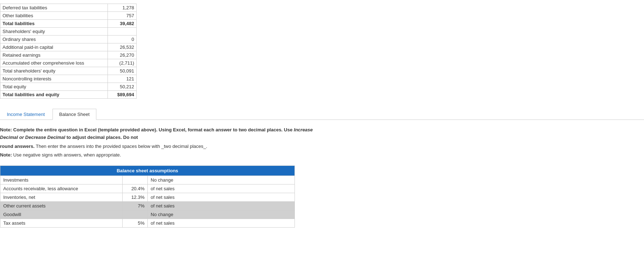 This screenshot has width=644, height=271. I want to click on row-value: 50,212, so click(122, 87).